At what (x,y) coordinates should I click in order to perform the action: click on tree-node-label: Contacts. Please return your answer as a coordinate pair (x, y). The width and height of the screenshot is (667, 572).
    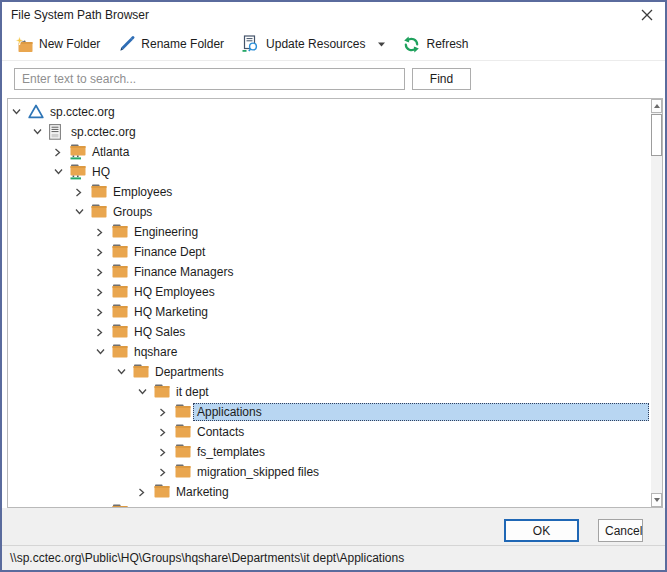
    Looking at the image, I should click on (220, 432).